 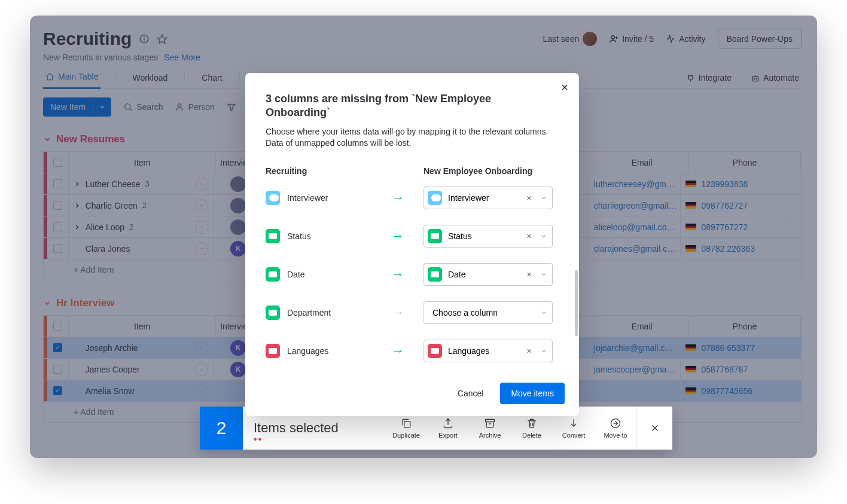 What do you see at coordinates (532, 428) in the screenshot?
I see `delete-action: Delete` at bounding box center [532, 428].